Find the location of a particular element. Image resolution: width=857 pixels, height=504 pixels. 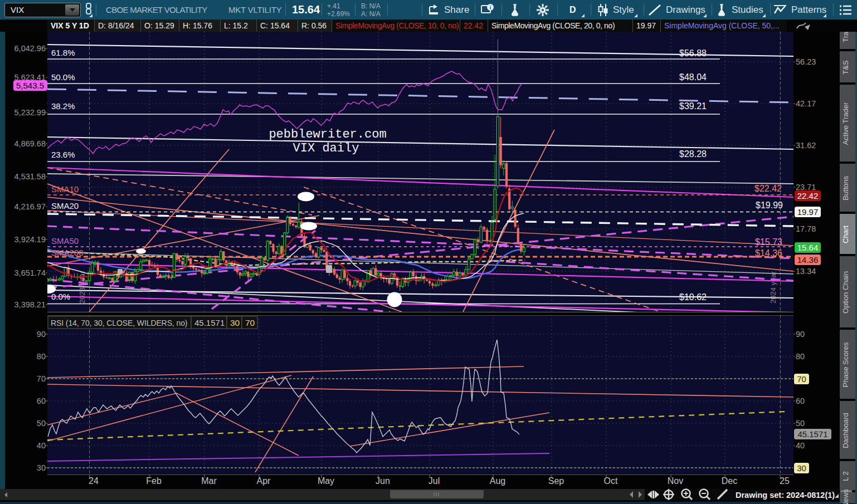

svg-text: 4,216.97 is located at coordinates (30, 207).